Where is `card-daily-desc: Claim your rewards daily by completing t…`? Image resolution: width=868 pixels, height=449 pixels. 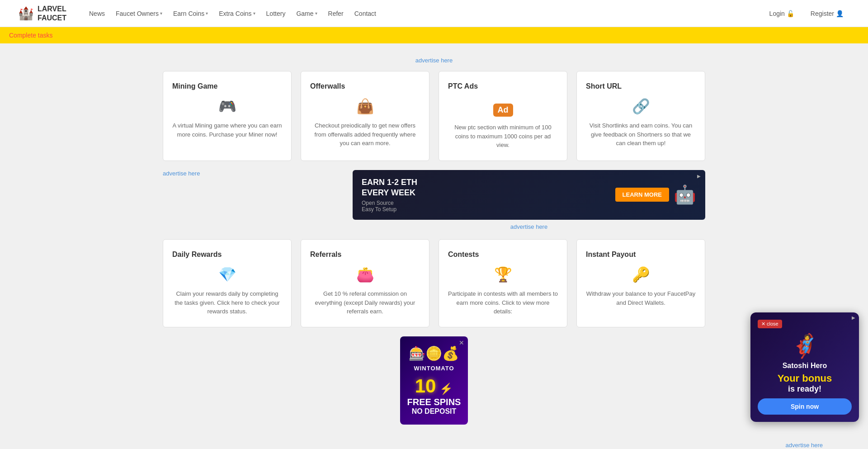 card-daily-desc: Claim your rewards daily by completing t… is located at coordinates (227, 303).